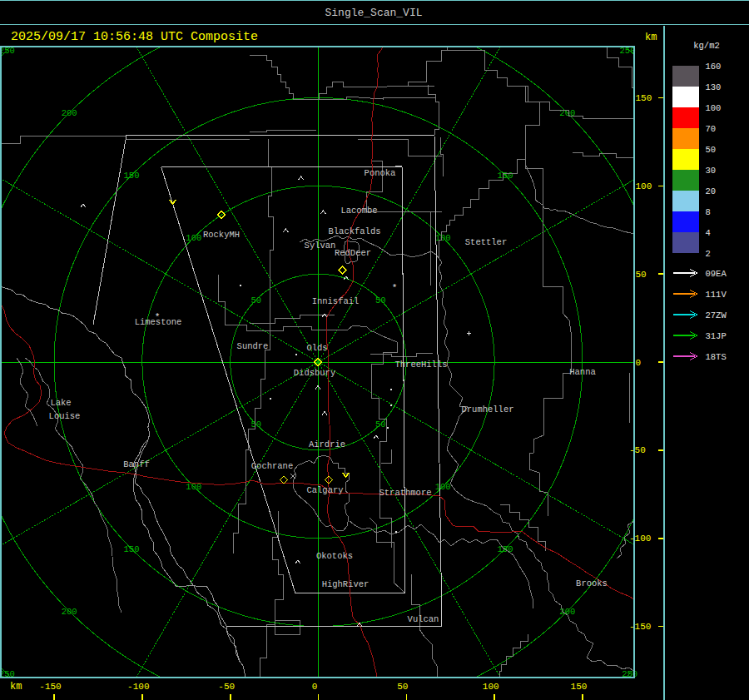 The image size is (749, 700). What do you see at coordinates (359, 211) in the screenshot?
I see `svg-text: Lacombe` at bounding box center [359, 211].